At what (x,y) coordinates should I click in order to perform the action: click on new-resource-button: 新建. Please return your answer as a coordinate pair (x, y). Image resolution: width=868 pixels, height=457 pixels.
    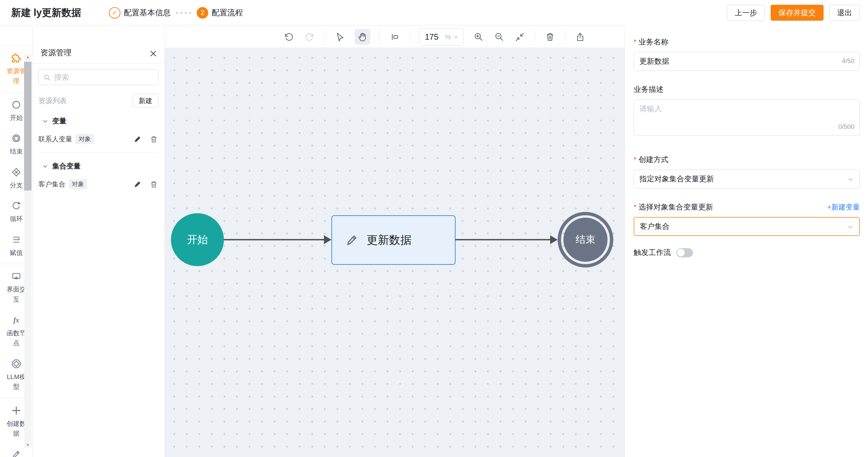
    Looking at the image, I should click on (146, 101).